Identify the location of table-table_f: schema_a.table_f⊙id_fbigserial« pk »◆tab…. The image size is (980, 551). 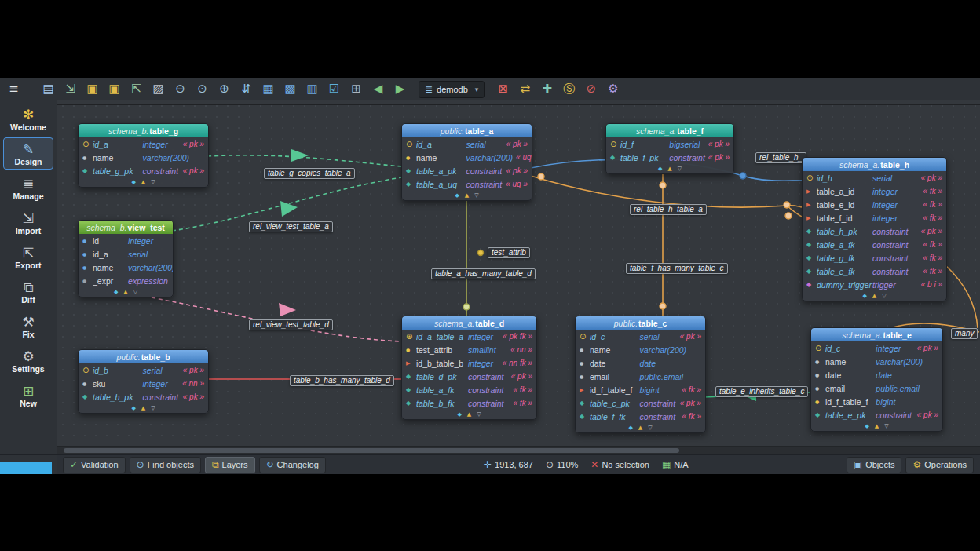
(670, 149).